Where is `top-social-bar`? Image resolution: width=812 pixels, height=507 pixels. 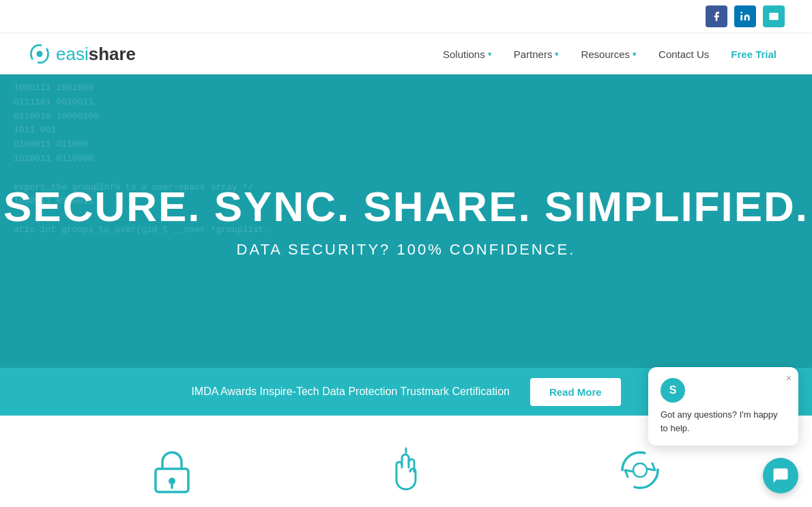 top-social-bar is located at coordinates (406, 16).